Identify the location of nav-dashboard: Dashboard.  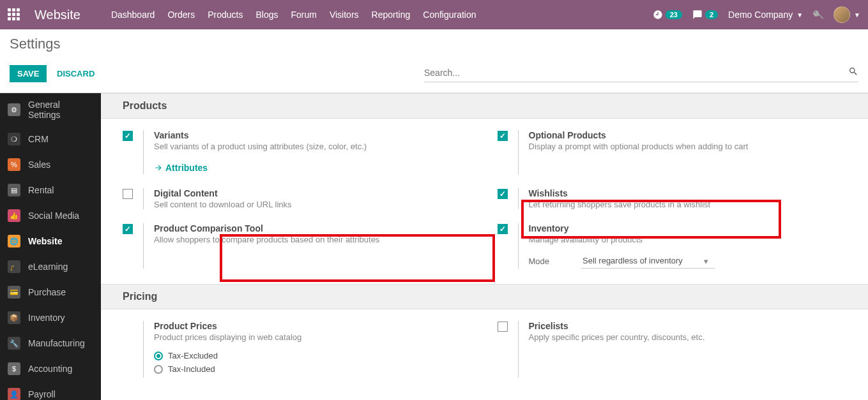
(133, 15).